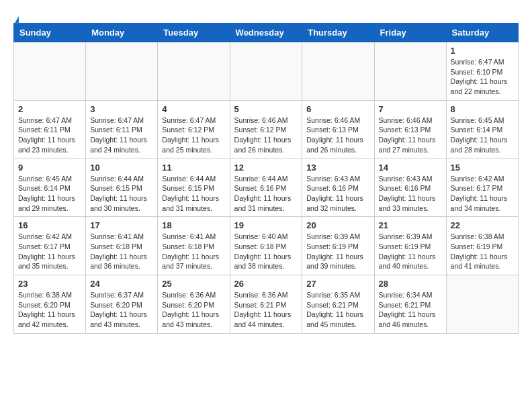 Image resolution: width=532 pixels, height=411 pixels. I want to click on calendar-day-cell: 15Sunrise: 6:42 AM Sunset: 6:17 PM Dayli…, so click(482, 188).